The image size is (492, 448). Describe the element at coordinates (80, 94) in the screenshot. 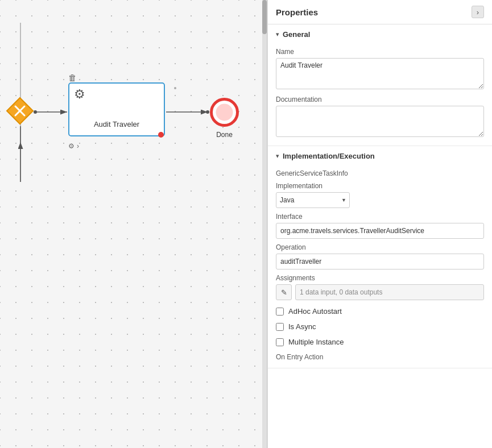

I see `task-box-header: ⚙` at that location.